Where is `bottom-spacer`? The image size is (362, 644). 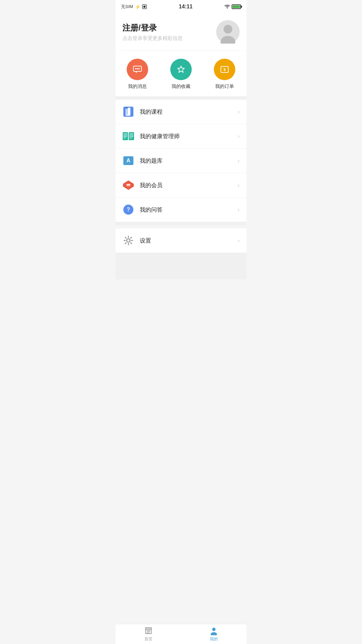
bottom-spacer is located at coordinates (181, 266).